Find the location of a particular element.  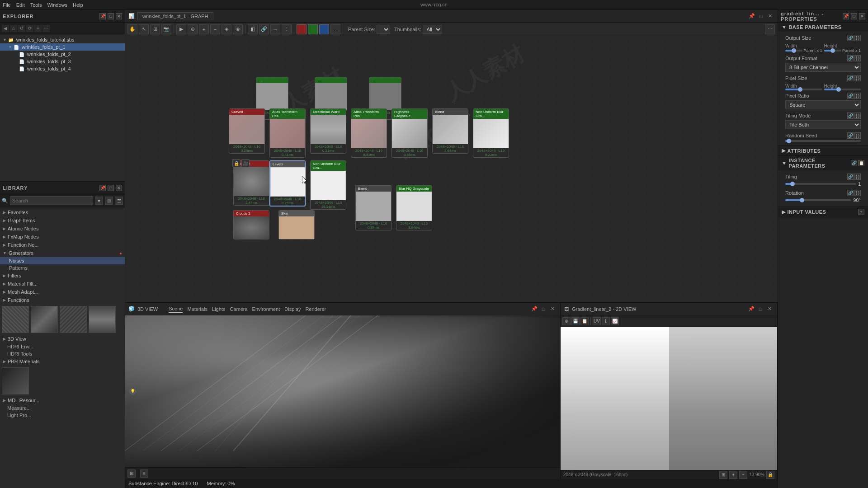

thumbnails-select: All is located at coordinates (432, 29).